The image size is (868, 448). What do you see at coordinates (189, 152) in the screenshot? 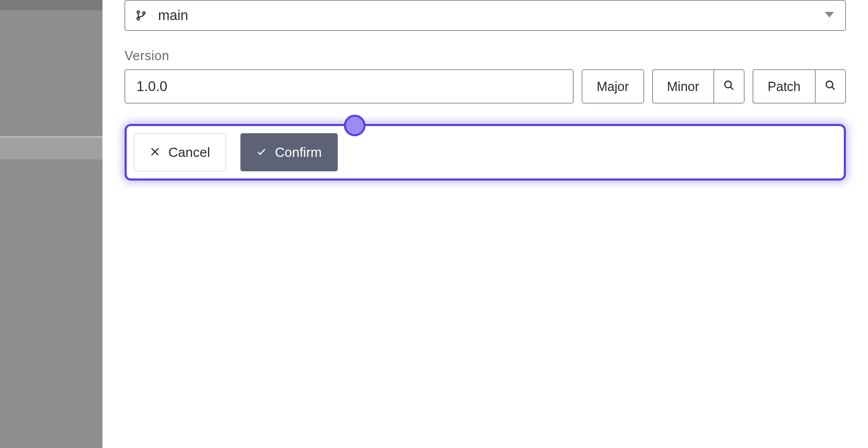
I see `cancel-label: Cancel` at bounding box center [189, 152].